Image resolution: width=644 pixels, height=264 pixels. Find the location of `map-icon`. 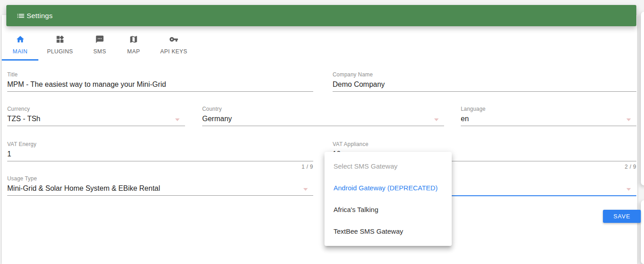

map-icon is located at coordinates (134, 39).